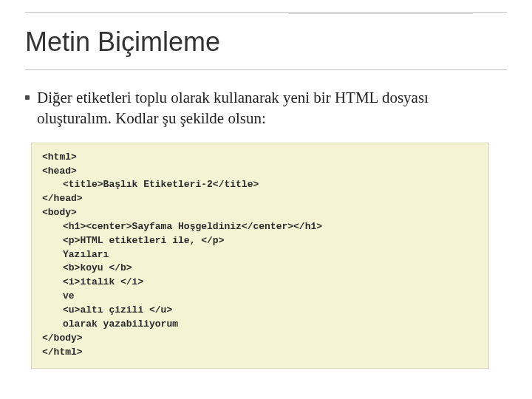  Describe the element at coordinates (59, 213) in the screenshot. I see `code-line: <body>` at that location.